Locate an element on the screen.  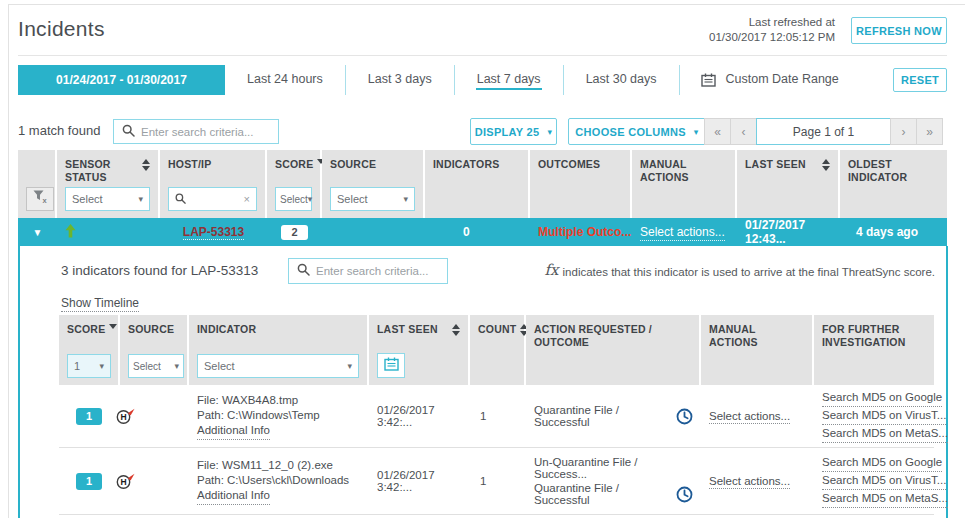
column-host-ip: HOST/IP × is located at coordinates (214, 184).